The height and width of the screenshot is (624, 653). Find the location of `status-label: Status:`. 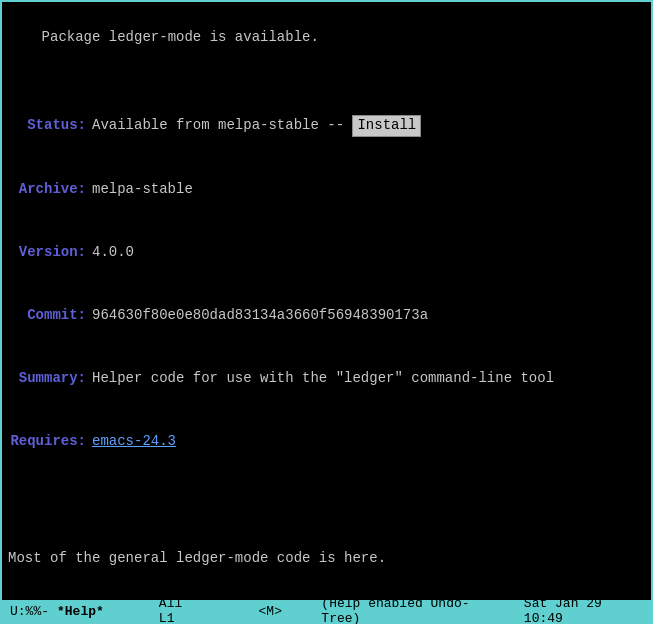

status-label: Status: is located at coordinates (48, 126).